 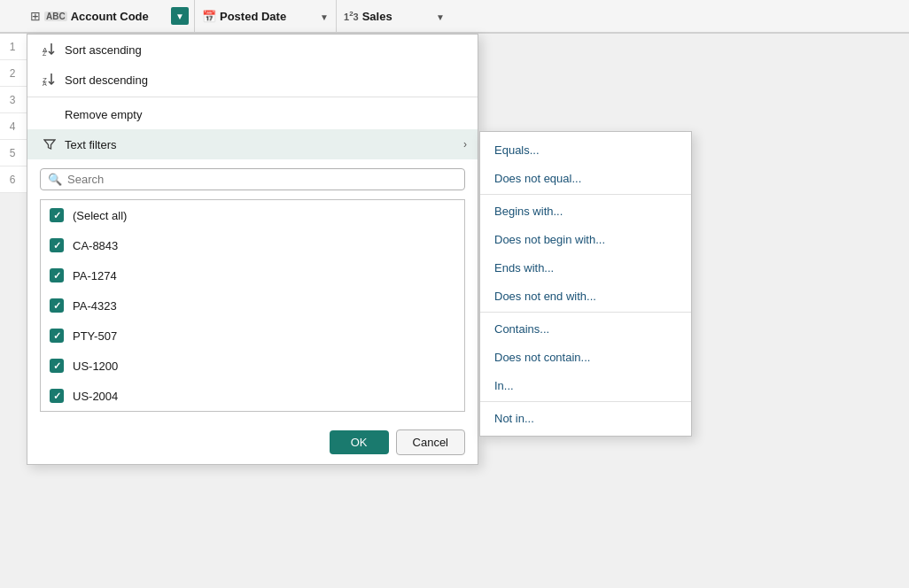 I want to click on dropdown-arrow-icon: ▼, so click(x=180, y=16).